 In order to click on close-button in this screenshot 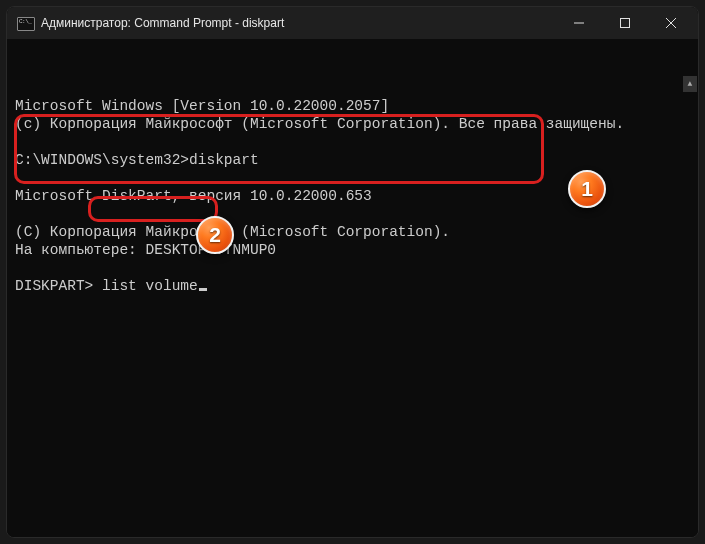, I will do `click(671, 23)`.